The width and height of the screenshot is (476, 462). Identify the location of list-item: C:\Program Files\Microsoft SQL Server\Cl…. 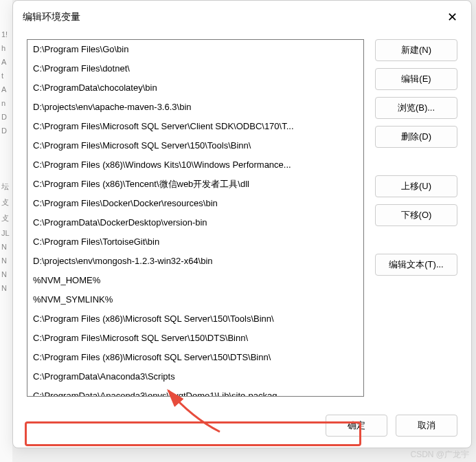
(195, 126).